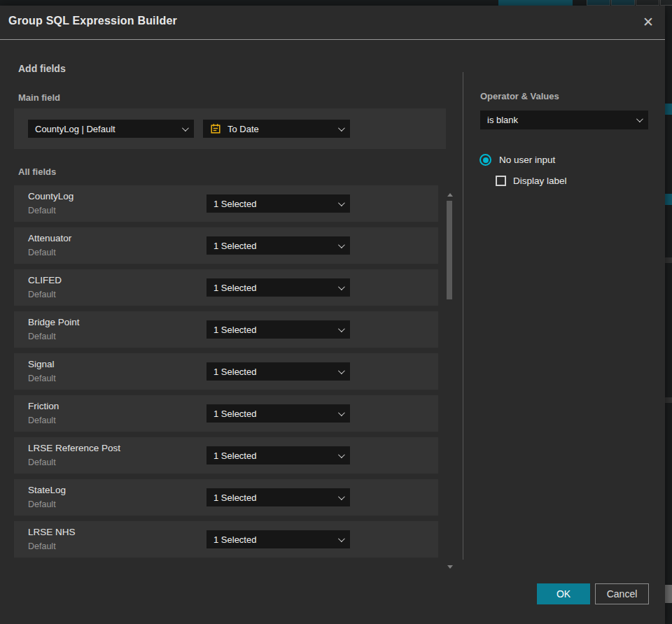 The height and width of the screenshot is (624, 672). I want to click on field-row: SignalDefault1 Selected, so click(226, 371).